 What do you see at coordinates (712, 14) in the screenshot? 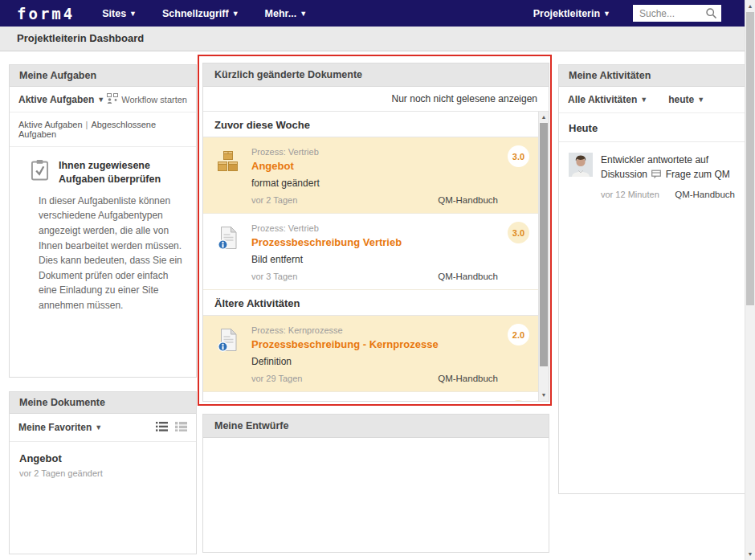
I see `search-icon` at bounding box center [712, 14].